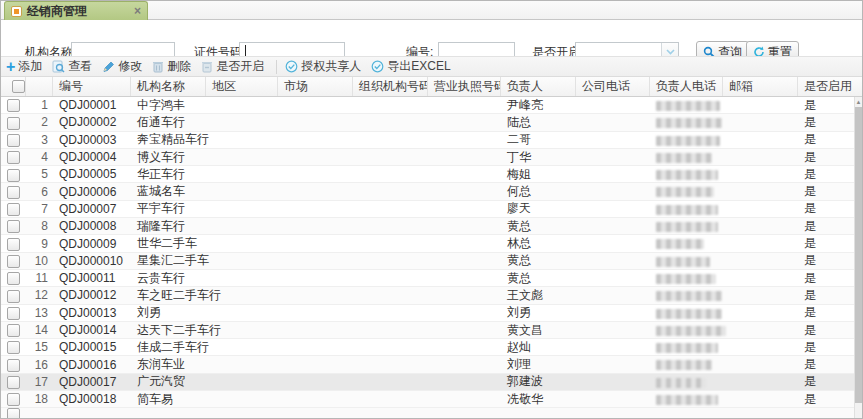 The height and width of the screenshot is (419, 863). What do you see at coordinates (130, 66) in the screenshot?
I see `edit-button-label: 修改` at bounding box center [130, 66].